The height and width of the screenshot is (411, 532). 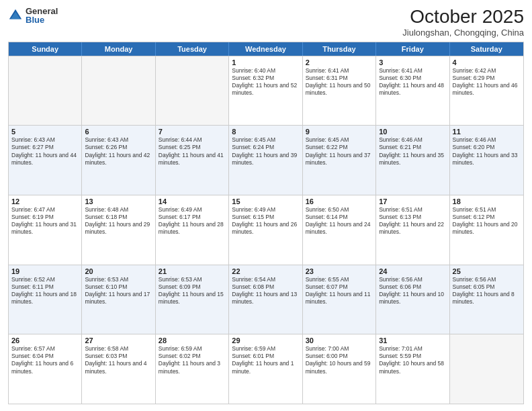 I want to click on calendar-cell: 10Sunrise: 6:46 AM Sunset: 6:21 PM Dayli…, so click(x=412, y=160).